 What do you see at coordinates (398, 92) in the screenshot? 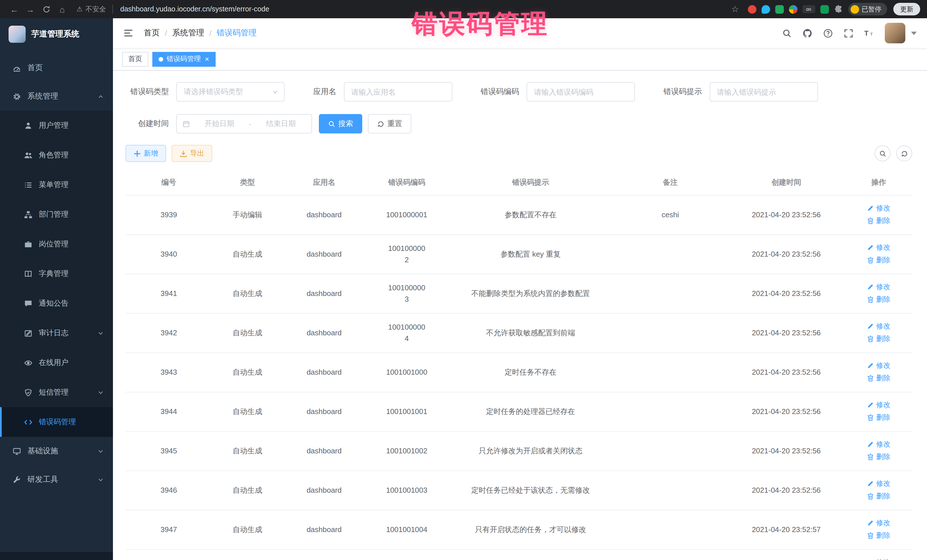
I see `app-name-input` at bounding box center [398, 92].